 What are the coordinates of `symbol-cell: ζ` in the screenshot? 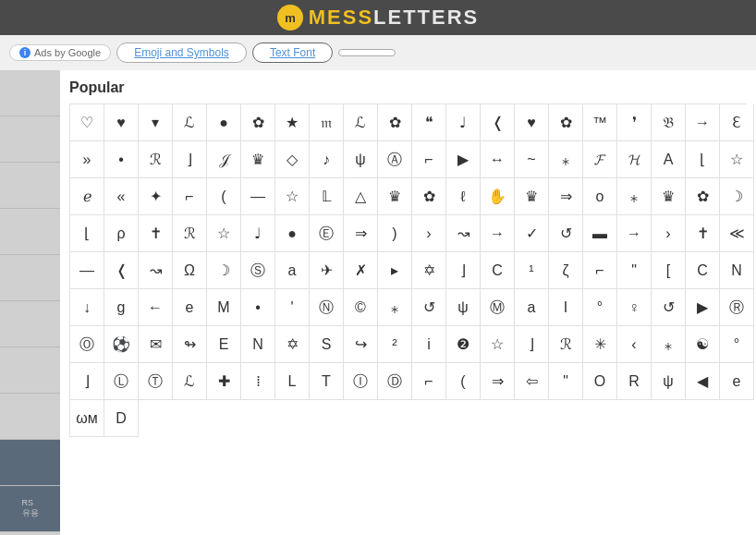 It's located at (566, 271).